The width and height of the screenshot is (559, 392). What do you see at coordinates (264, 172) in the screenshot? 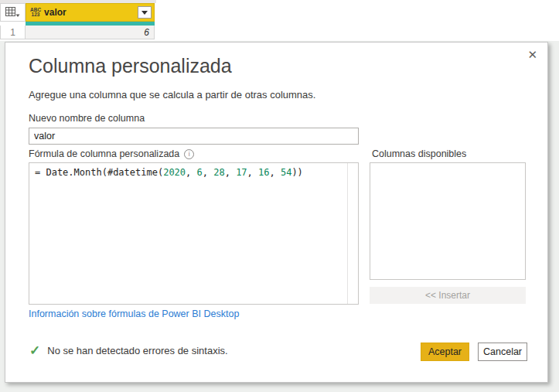
I see `formula-token-number: 16` at bounding box center [264, 172].